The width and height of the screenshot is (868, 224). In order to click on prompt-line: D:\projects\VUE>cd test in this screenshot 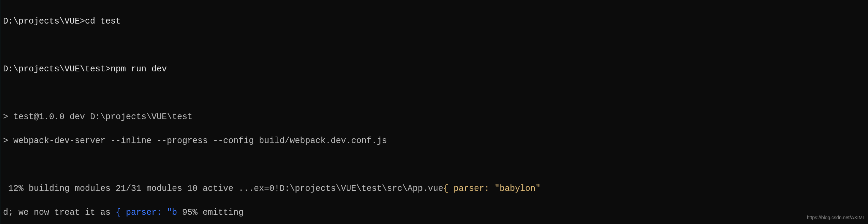, I will do `click(435, 21)`.